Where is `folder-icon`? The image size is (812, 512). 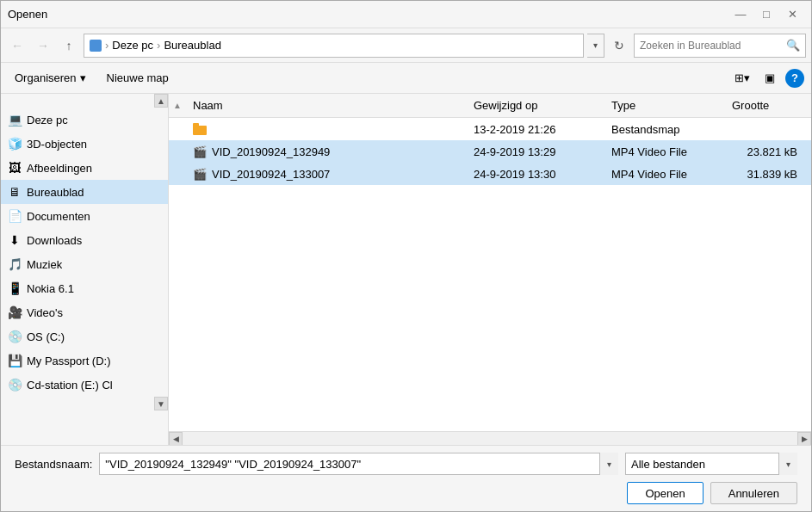 folder-icon is located at coordinates (200, 129).